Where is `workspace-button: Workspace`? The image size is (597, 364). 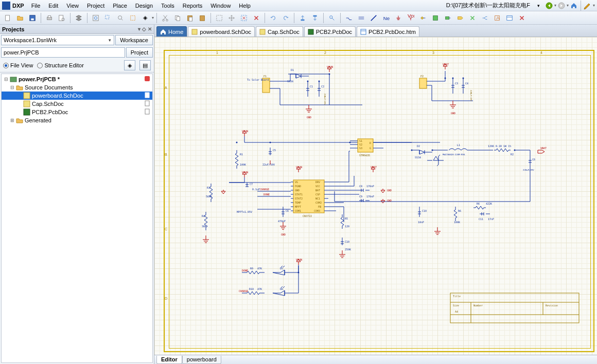 workspace-button: Workspace is located at coordinates (134, 40).